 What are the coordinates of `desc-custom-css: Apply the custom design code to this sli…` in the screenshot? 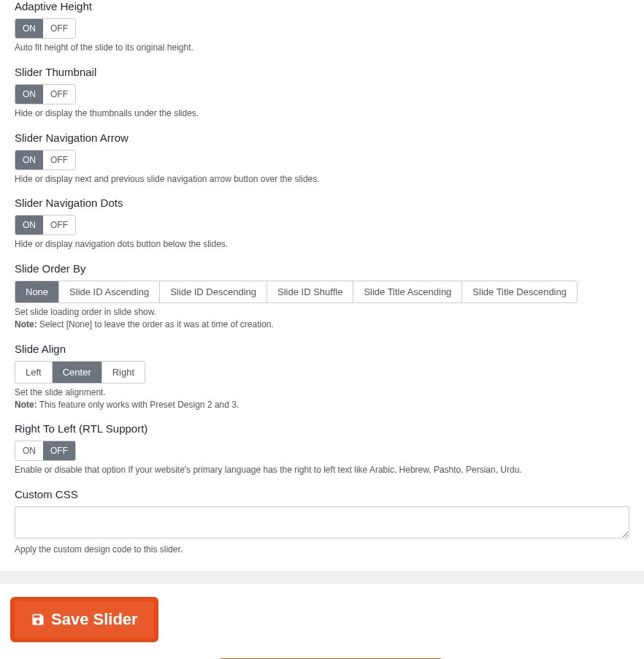 It's located at (322, 549).